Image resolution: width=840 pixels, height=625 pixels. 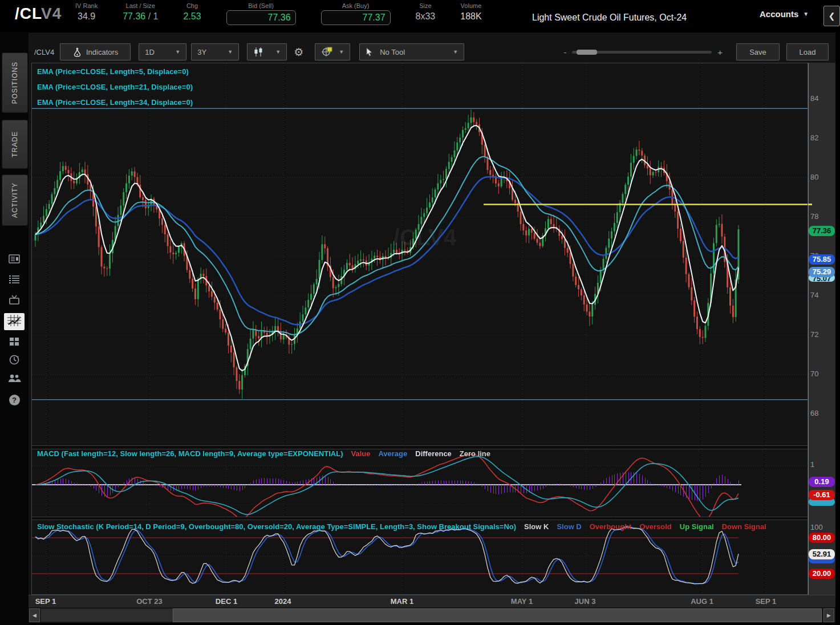 I want to click on legend-value: Value, so click(x=360, y=454).